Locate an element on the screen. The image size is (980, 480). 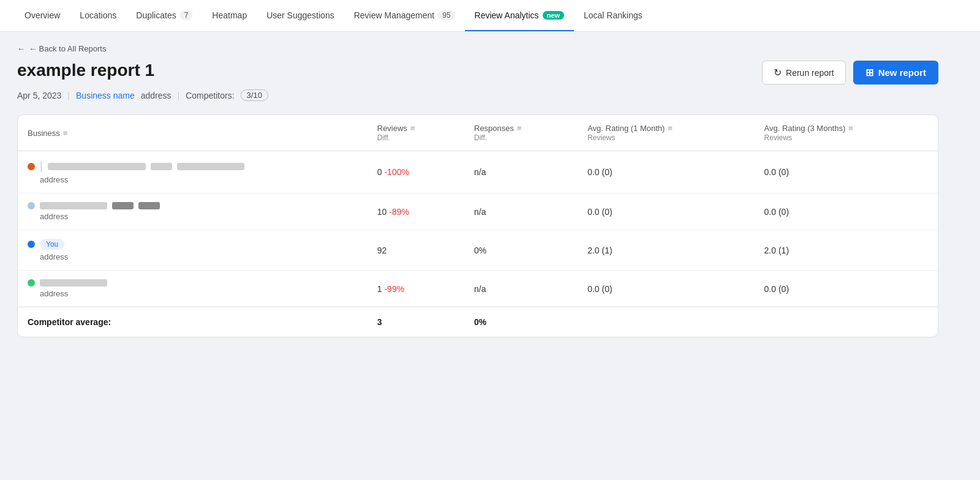
nav-label: User Suggestions is located at coordinates (300, 15).